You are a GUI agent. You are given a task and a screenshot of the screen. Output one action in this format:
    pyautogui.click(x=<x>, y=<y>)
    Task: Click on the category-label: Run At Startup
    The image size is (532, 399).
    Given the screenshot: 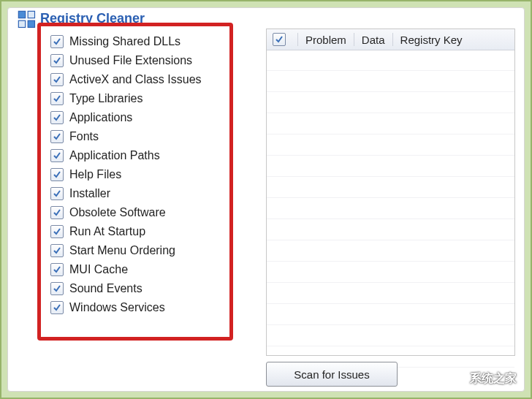 What is the action you would take?
    pyautogui.click(x=107, y=232)
    